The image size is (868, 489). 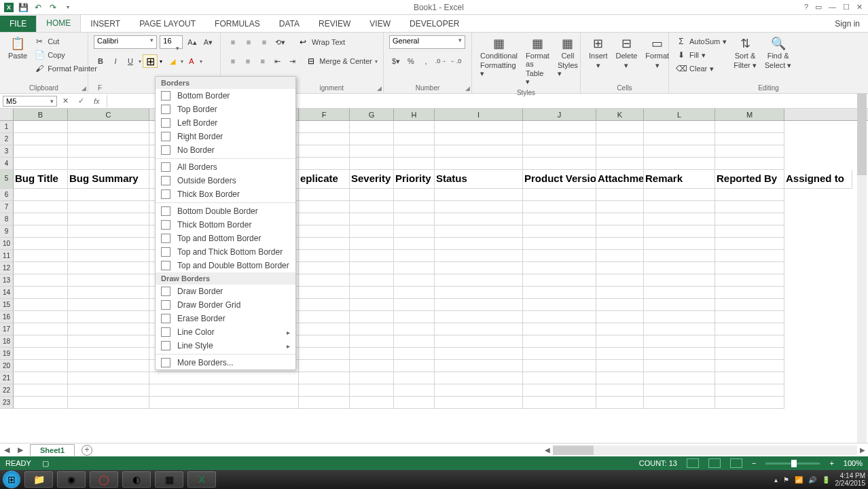 I want to click on col-header-H: H, so click(x=414, y=114).